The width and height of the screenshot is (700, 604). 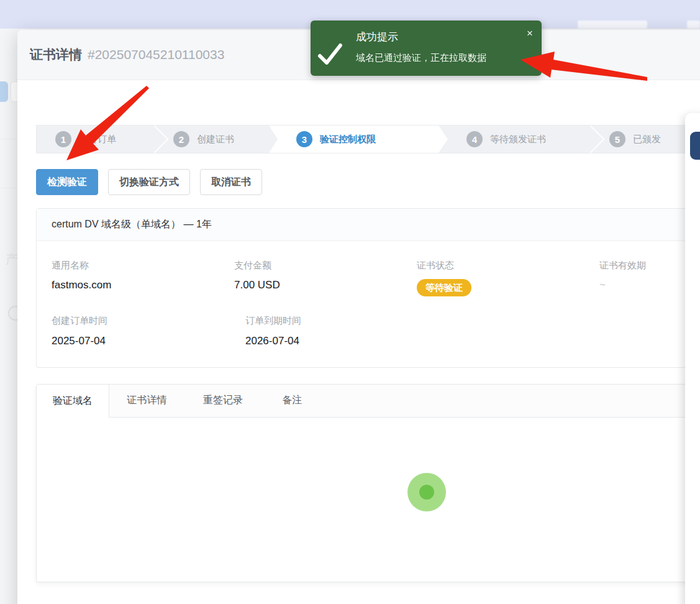 I want to click on tab-verify-domain: 验证域名, so click(x=73, y=401).